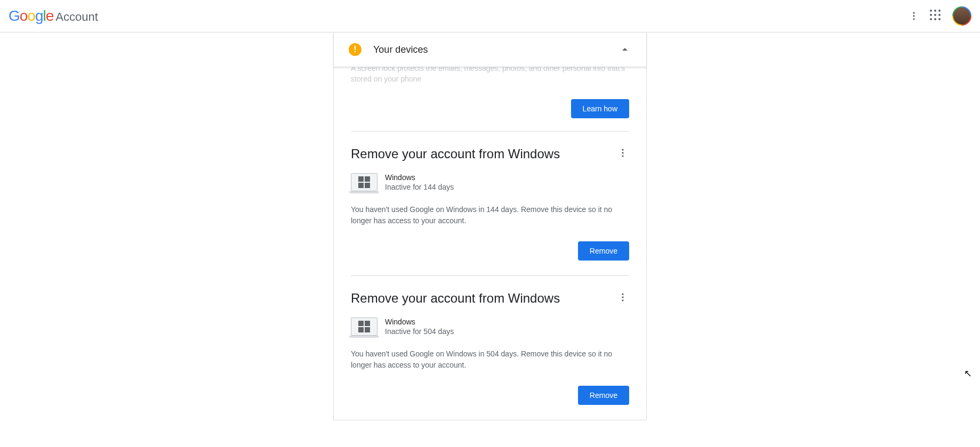 This screenshot has height=447, width=980. I want to click on google-apps-icon, so click(936, 16).